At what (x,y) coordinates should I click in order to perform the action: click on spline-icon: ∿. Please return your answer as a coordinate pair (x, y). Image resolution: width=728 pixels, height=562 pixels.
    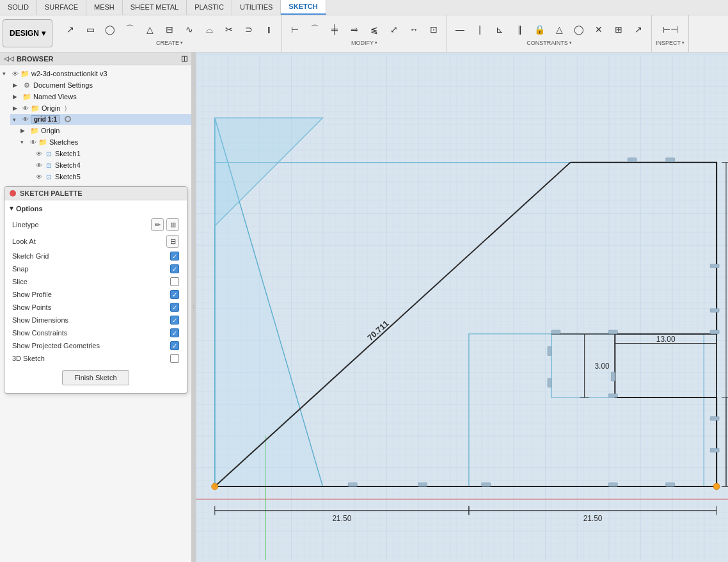
    Looking at the image, I should click on (189, 29).